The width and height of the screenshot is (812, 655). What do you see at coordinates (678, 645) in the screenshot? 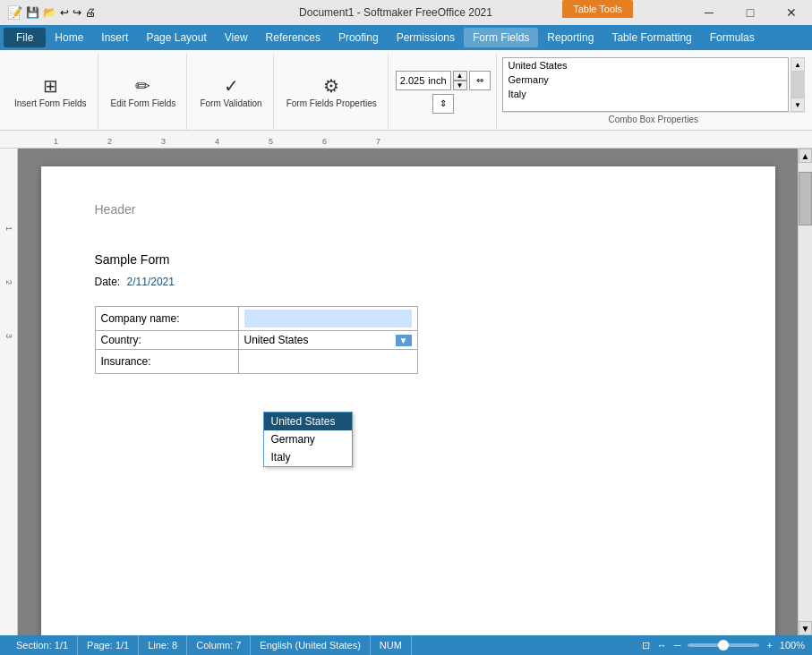
I see `zoom-minus-button: ─` at bounding box center [678, 645].